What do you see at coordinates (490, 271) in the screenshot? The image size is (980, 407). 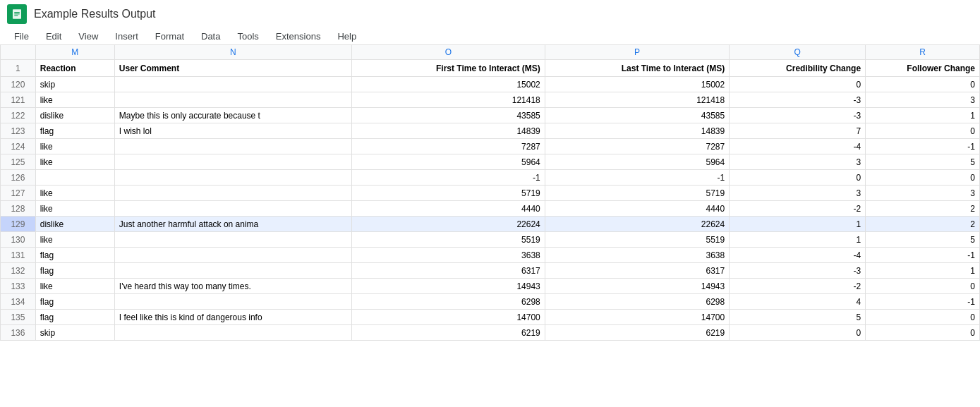 I see `table-row: 132flag63176317-31` at bounding box center [490, 271].